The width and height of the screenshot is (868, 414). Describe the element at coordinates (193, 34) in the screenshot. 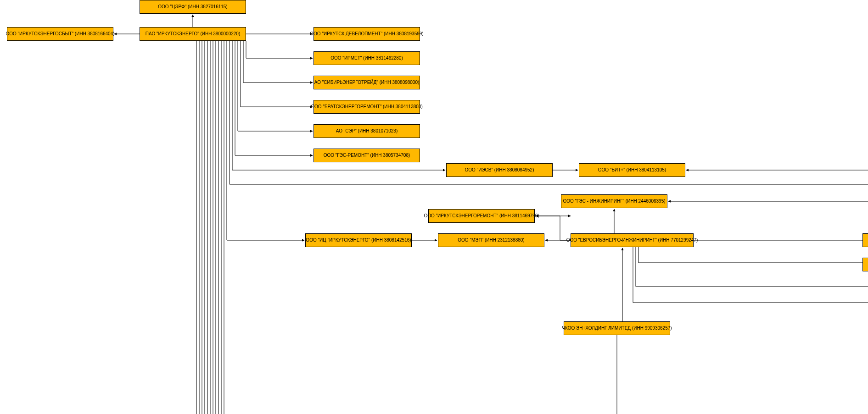

I see `node-label: ПАО "ИРКУТСКЭНЕРГО" (ИНН 3800000220)` at that location.